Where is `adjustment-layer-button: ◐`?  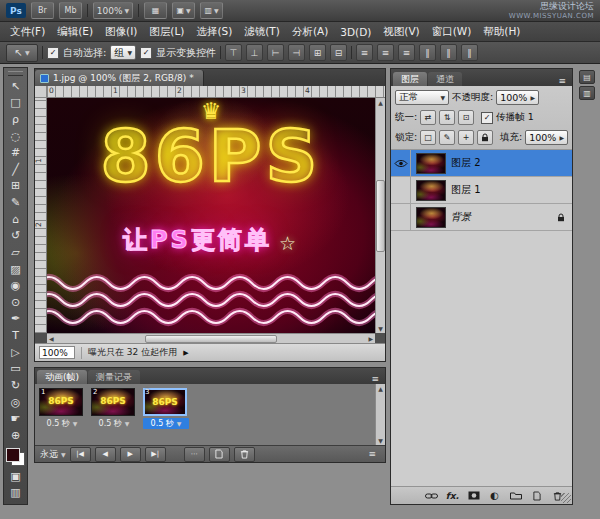
adjustment-layer-button: ◐ is located at coordinates (494, 496).